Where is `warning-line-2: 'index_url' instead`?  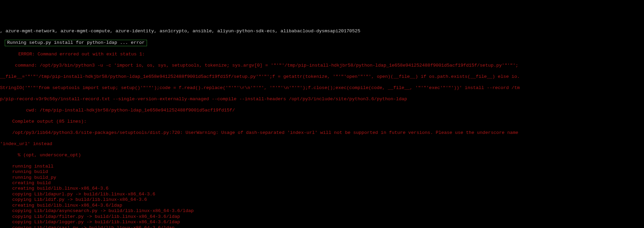 warning-line-2: 'index_url' instead is located at coordinates (322, 144).